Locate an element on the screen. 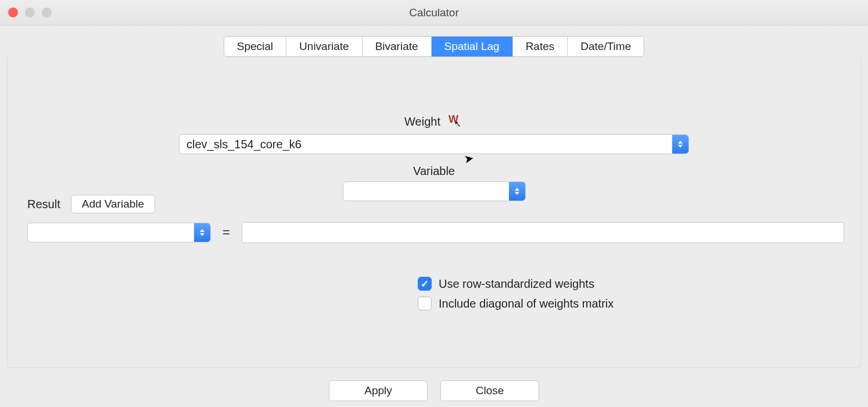 The height and width of the screenshot is (407, 868). tab-univariate: Univariate is located at coordinates (324, 47).